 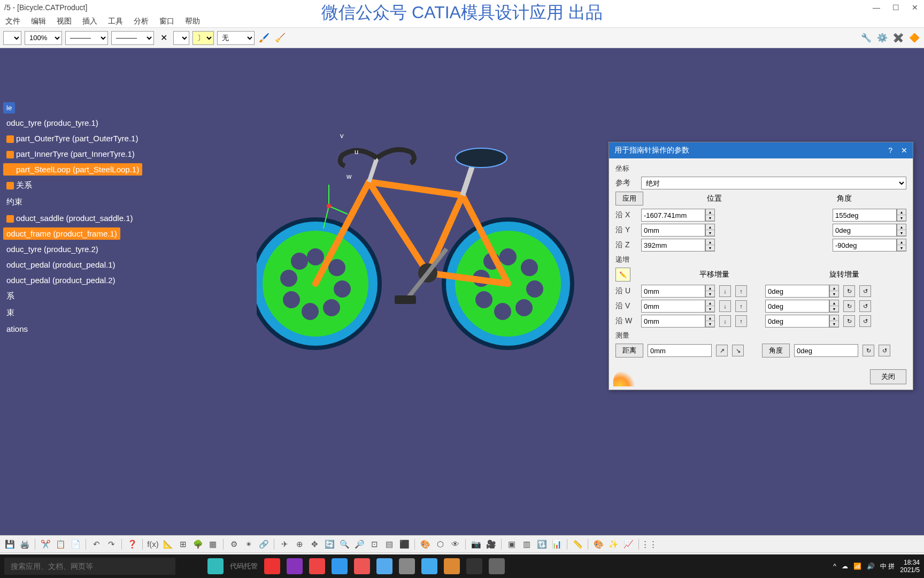 What do you see at coordinates (234, 544) in the screenshot?
I see `assembly-icon: ⚙` at bounding box center [234, 544].